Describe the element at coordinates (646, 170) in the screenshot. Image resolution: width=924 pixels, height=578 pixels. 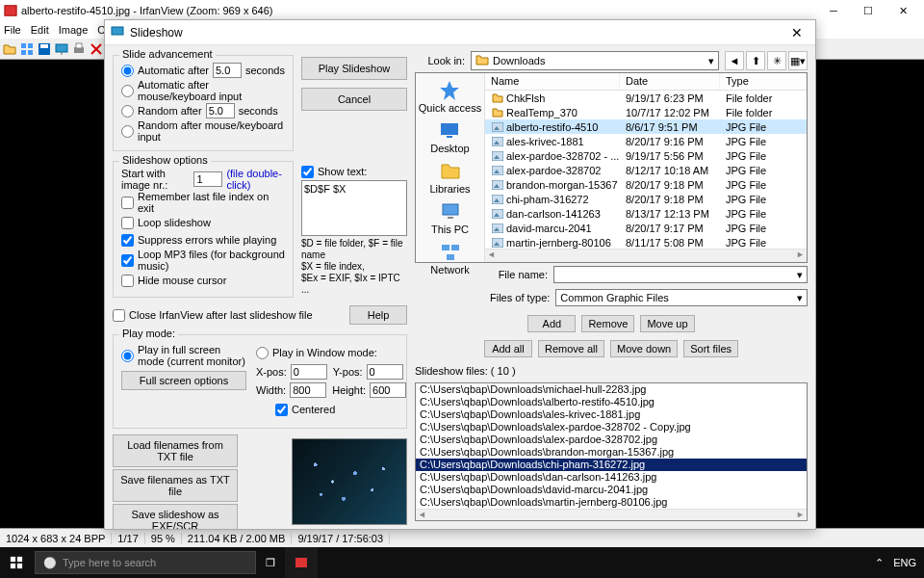
I see `file-row: alex-pardoe-3287028/12/17 10:18 AMJPG Fi…` at that location.